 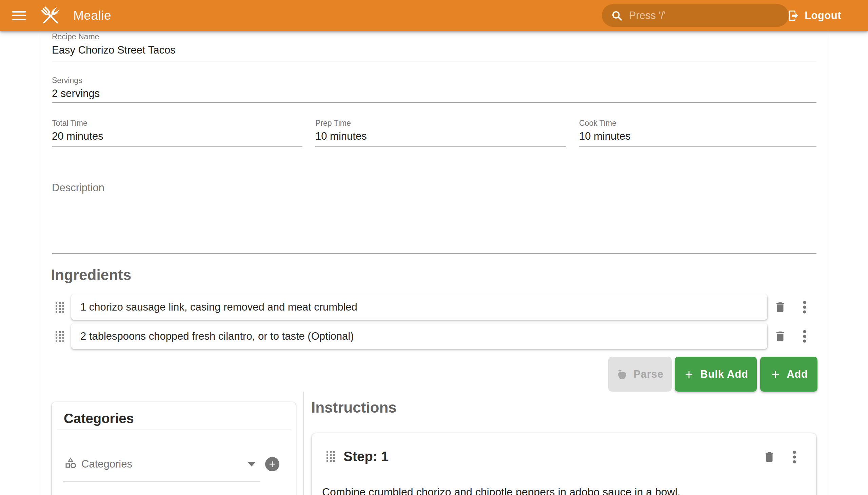 I want to click on divider, so click(x=174, y=430).